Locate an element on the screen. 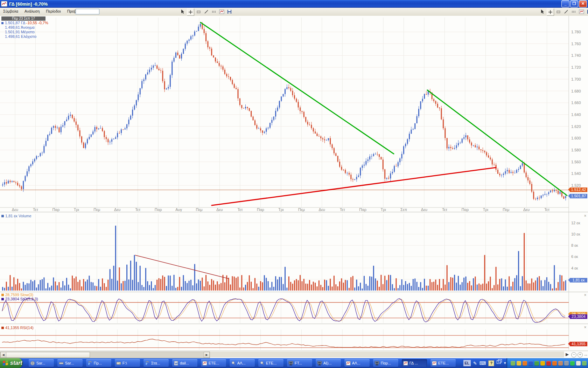 This screenshot has width=588, height=368. volume-legend-marker is located at coordinates (3, 216).